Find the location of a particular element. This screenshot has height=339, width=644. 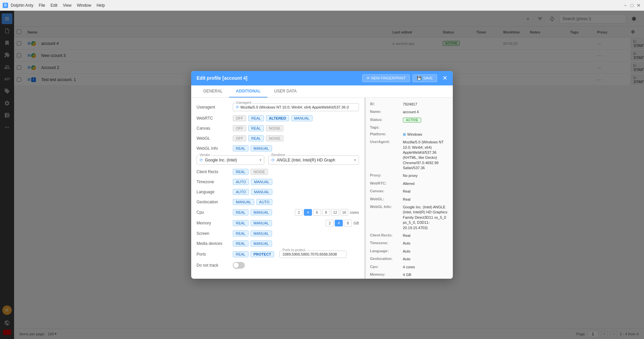

info-geolocation-value: Auto is located at coordinates (426, 259).